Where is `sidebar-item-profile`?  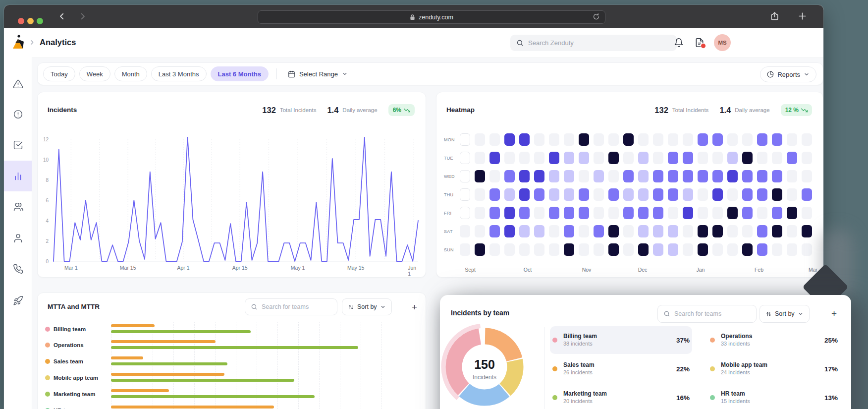
sidebar-item-profile is located at coordinates (18, 238).